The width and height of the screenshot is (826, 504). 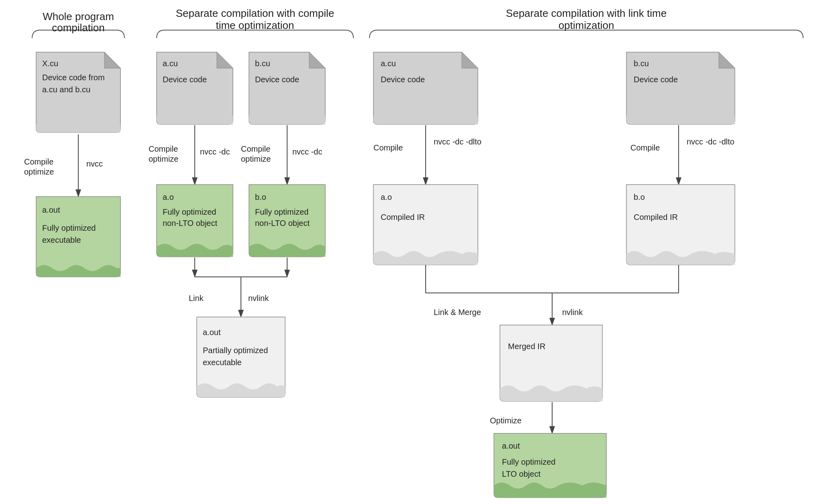 What do you see at coordinates (215, 152) in the screenshot?
I see `step-tool-nvccdca: nvcc -dc` at bounding box center [215, 152].